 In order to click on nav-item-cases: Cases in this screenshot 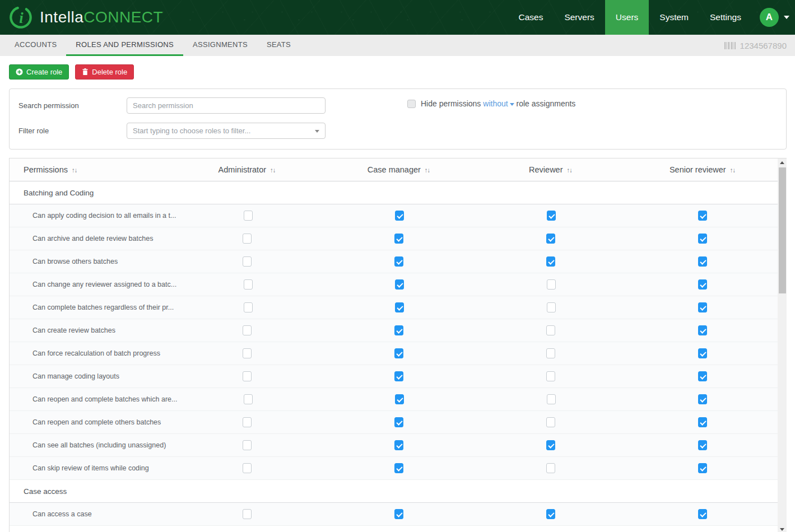, I will do `click(531, 17)`.